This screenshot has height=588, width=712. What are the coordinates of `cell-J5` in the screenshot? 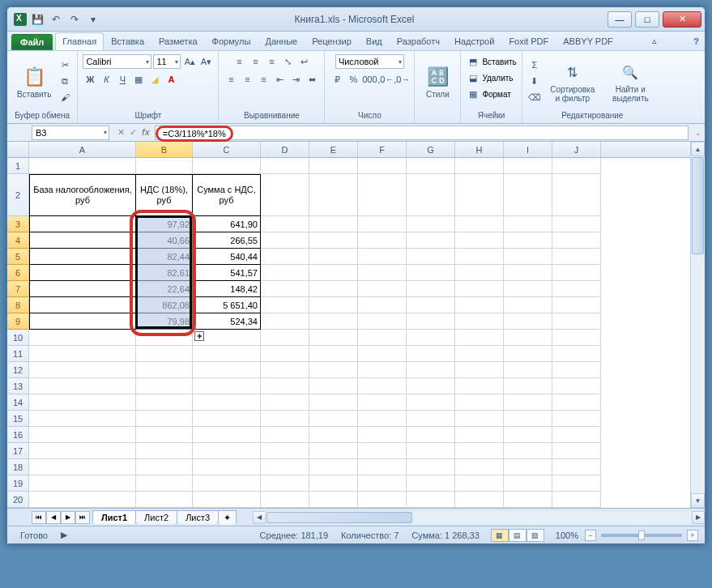 It's located at (577, 257).